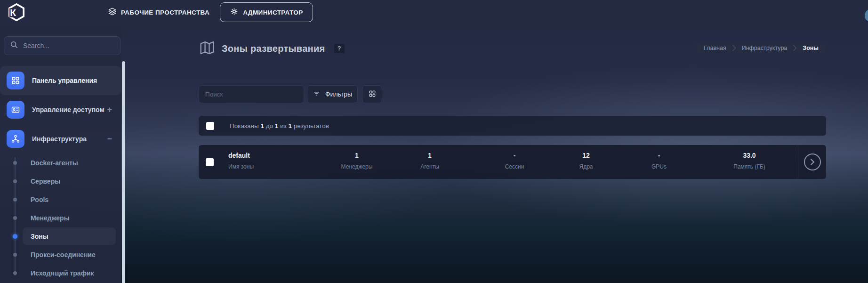  What do you see at coordinates (512, 162) in the screenshot?
I see `table-row: default Имя зоны 1 Менеджеры 1 Агенты - …` at bounding box center [512, 162].